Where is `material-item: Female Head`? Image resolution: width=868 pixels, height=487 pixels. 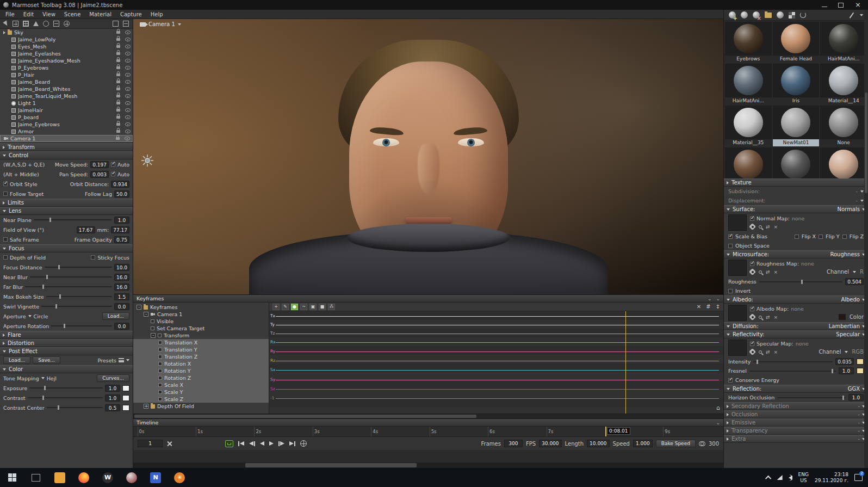 material-item: Female Head is located at coordinates (796, 42).